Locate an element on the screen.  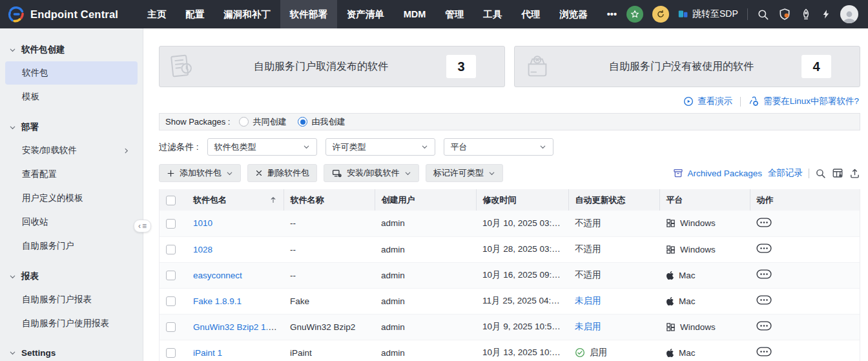
column-header: 软件名称 is located at coordinates (329, 200).